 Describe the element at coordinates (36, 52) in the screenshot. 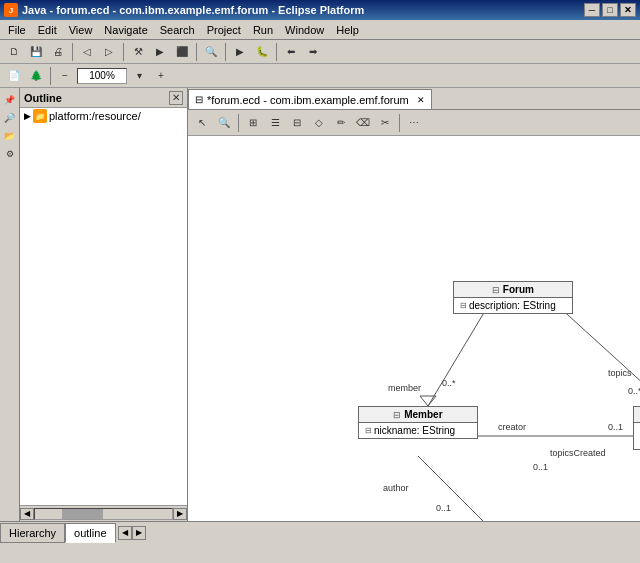

I see `save-icon: 💾` at that location.